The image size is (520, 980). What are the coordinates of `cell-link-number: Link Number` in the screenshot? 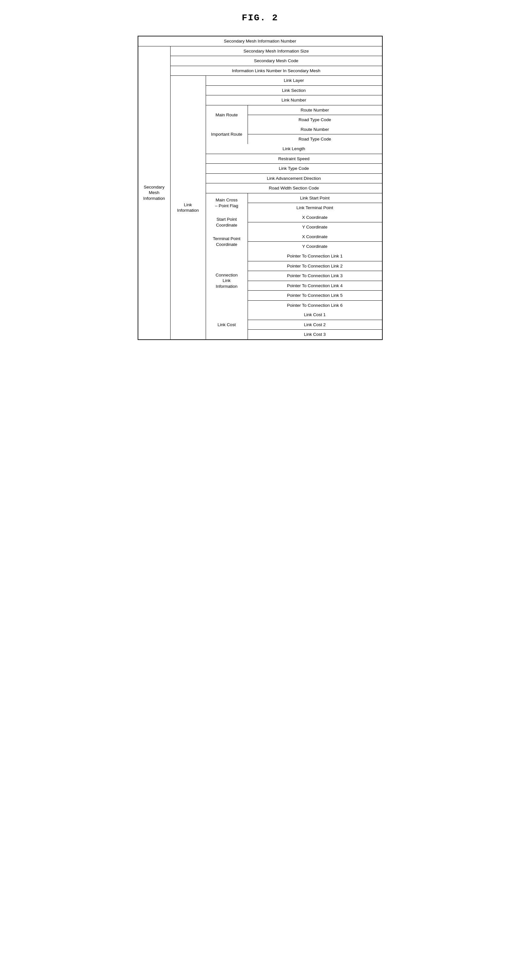 It's located at (294, 100).